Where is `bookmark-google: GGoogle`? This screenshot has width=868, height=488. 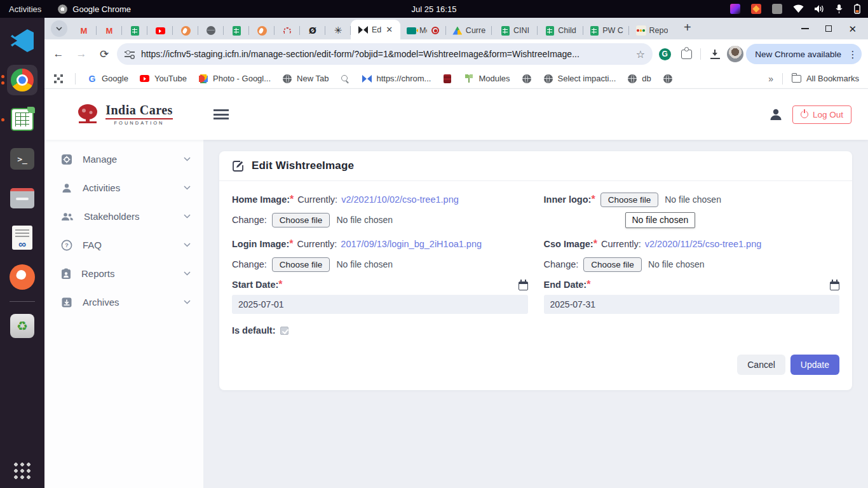
bookmark-google: GGoogle is located at coordinates (108, 79).